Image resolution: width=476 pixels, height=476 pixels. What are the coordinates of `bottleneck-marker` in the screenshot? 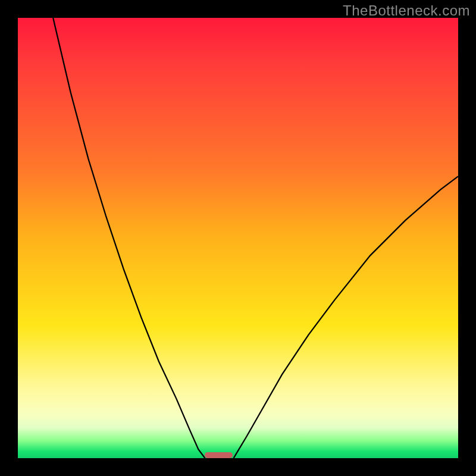 It's located at (219, 455).